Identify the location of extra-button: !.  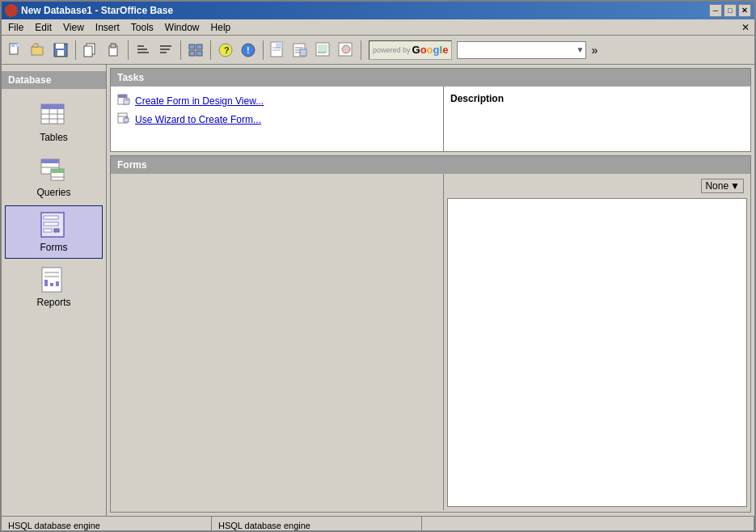
(248, 50).